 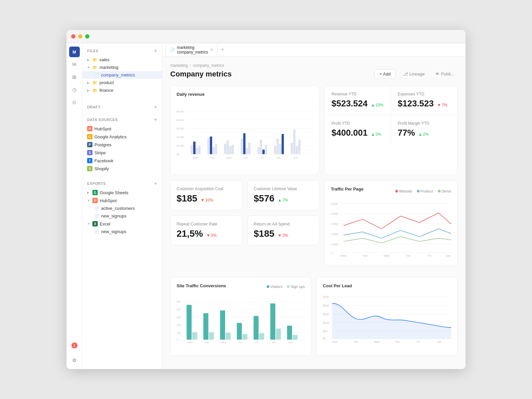 What do you see at coordinates (73, 37) in the screenshot?
I see `close-button` at bounding box center [73, 37].